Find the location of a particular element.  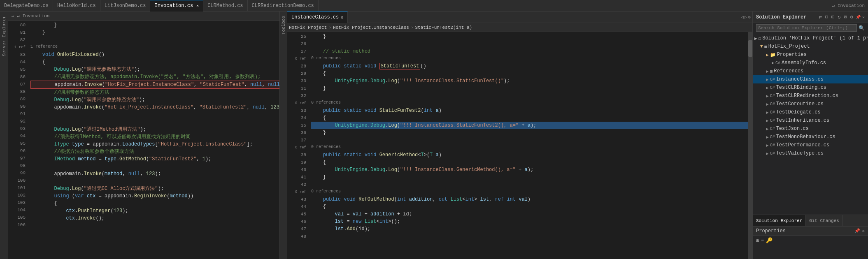

tree-project: ▼ ◼ HotFix_Project is located at coordinates (810, 46).